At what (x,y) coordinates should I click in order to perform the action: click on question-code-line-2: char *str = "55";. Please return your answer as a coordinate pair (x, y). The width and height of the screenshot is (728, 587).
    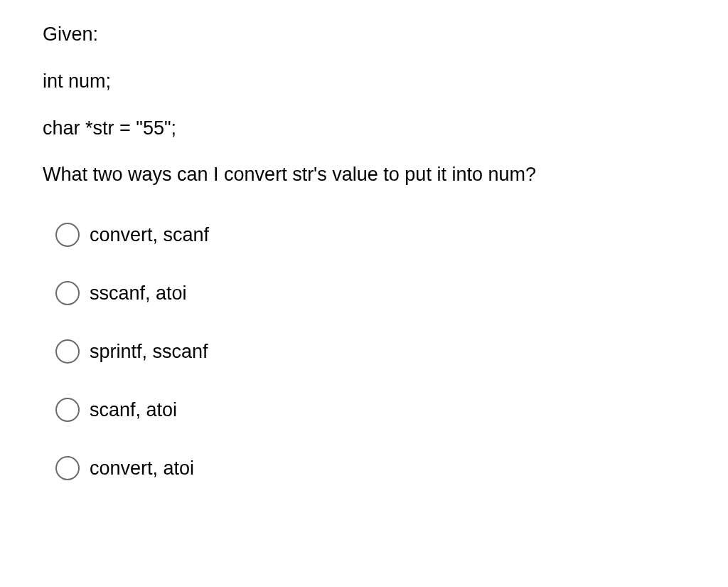
    Looking at the image, I should click on (364, 129).